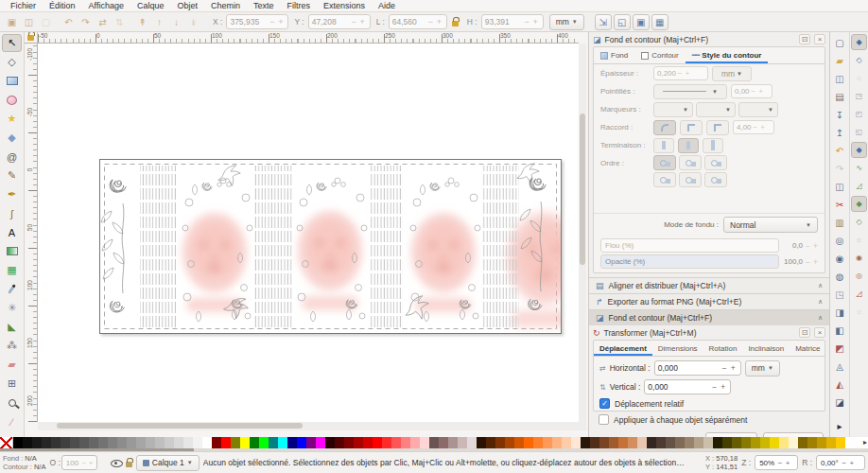  Describe the element at coordinates (257, 22) in the screenshot. I see `x-field: 375,935−+` at that location.